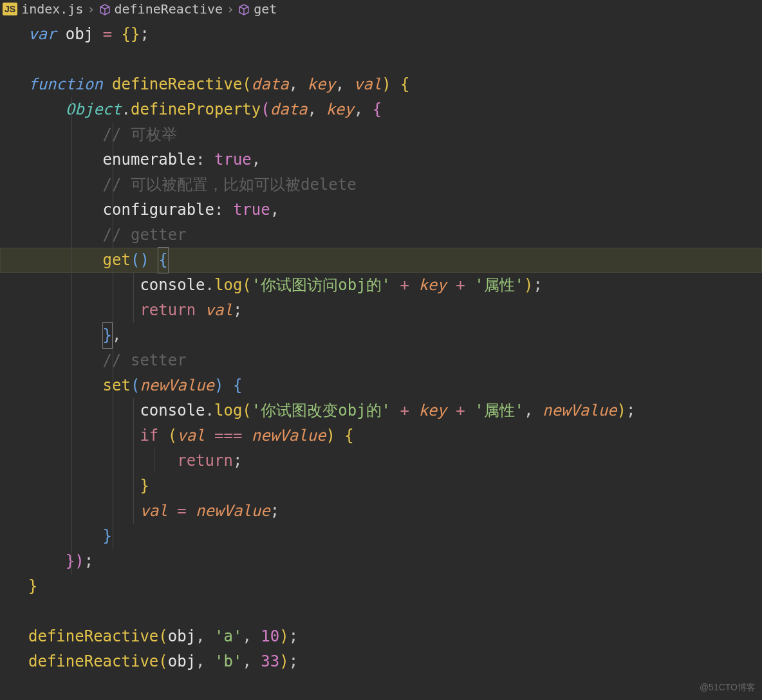 The image size is (762, 700). What do you see at coordinates (381, 436) in the screenshot?
I see `code-line: if (val === newValue) {` at bounding box center [381, 436].